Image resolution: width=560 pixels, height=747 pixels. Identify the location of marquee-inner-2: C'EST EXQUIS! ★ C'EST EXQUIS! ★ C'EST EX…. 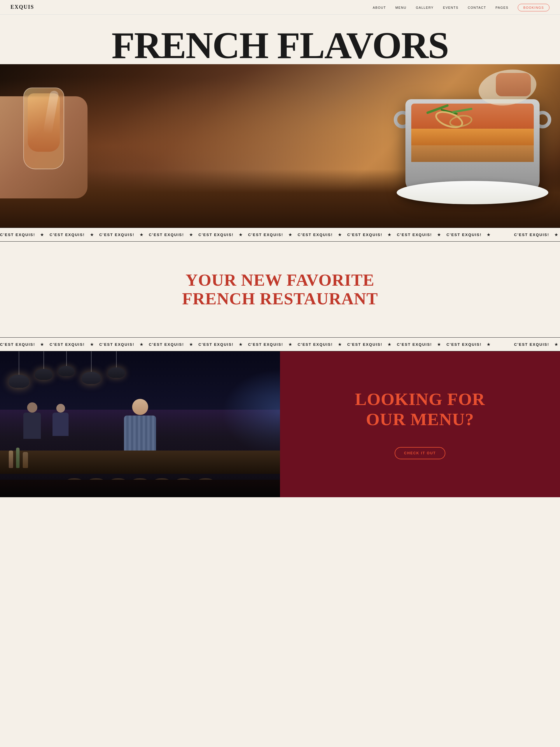
(280, 344).